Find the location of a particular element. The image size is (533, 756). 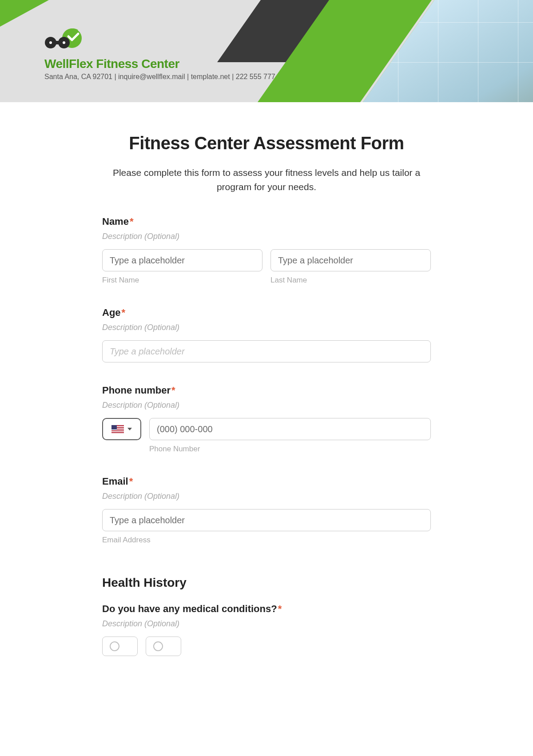

field-name: Name* Description (Optional) First Name … is located at coordinates (266, 251).